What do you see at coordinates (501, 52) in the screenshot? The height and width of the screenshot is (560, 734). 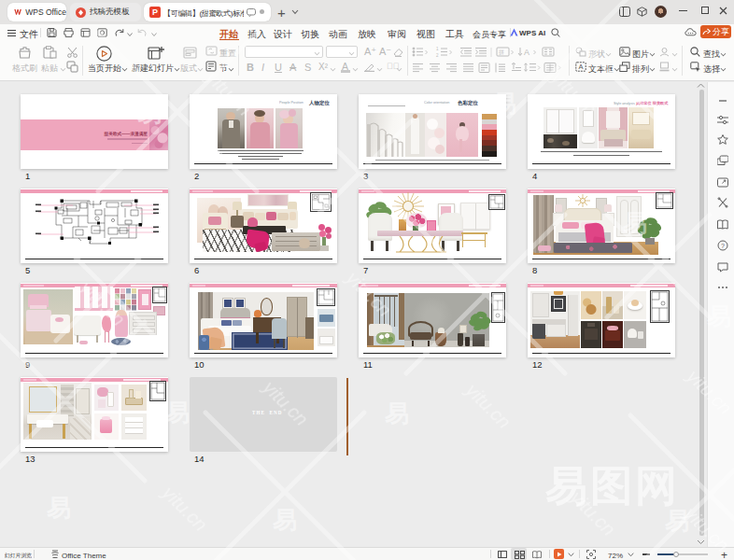 I see `svg-text: 拼` at bounding box center [501, 52].